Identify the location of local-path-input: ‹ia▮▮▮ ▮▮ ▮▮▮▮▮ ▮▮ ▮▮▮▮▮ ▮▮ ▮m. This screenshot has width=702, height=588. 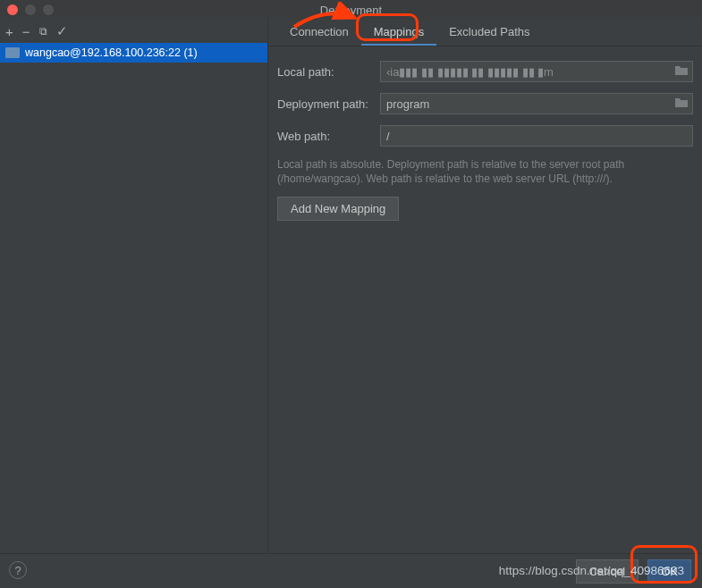
(537, 71).